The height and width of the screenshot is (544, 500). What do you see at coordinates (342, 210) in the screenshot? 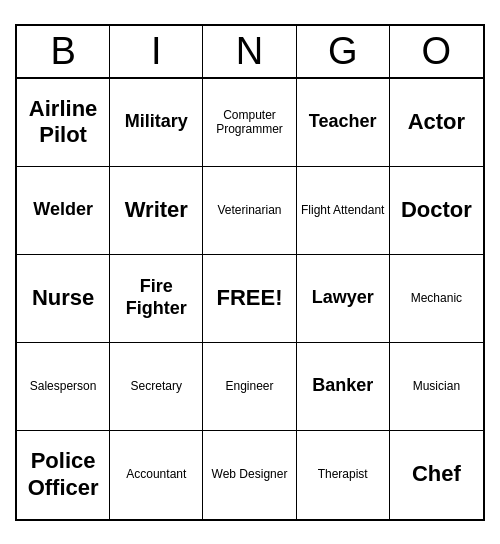
I see `cell-text: Flight Attendant` at bounding box center [342, 210].